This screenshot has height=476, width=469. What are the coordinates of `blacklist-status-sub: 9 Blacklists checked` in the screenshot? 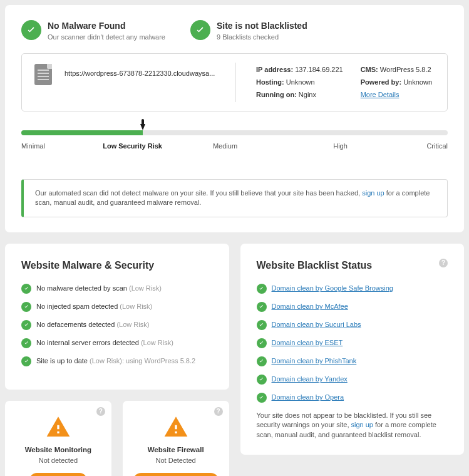 It's located at (262, 38).